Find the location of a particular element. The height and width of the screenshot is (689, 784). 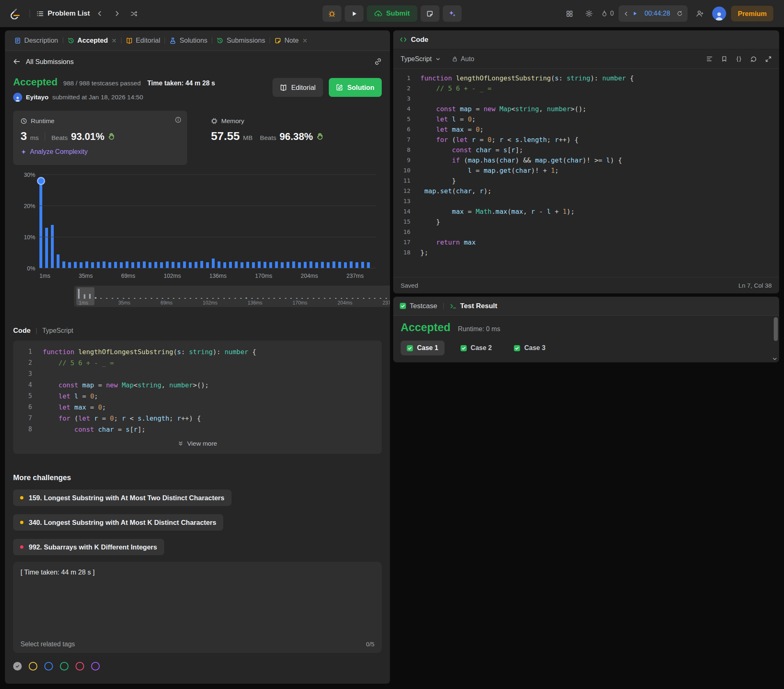

debug-button is located at coordinates (332, 14).